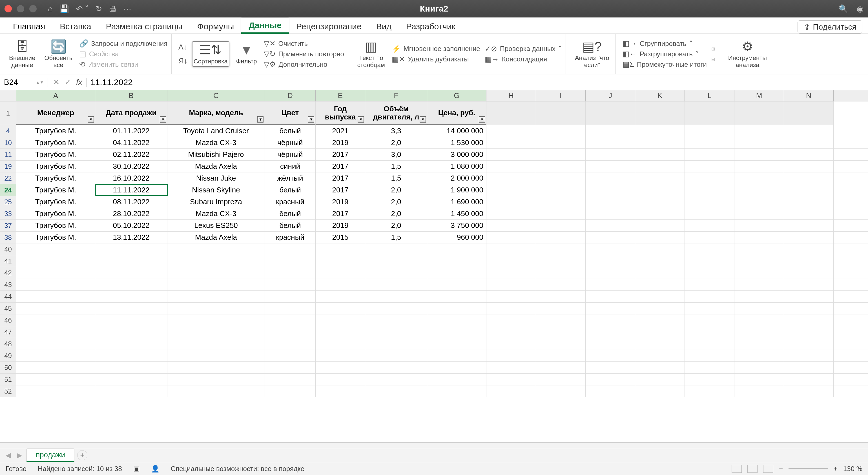 This screenshot has width=868, height=475. I want to click on cell: 2019, so click(340, 143).